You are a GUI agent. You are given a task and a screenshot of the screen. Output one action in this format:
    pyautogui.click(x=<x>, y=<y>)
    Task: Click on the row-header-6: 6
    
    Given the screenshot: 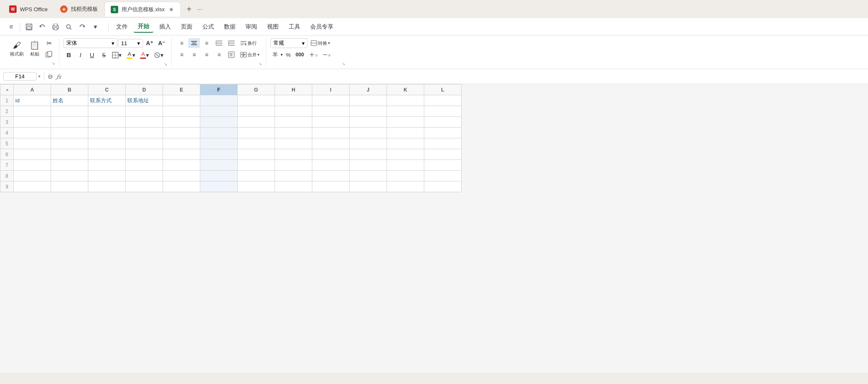 What is the action you would take?
    pyautogui.click(x=7, y=155)
    